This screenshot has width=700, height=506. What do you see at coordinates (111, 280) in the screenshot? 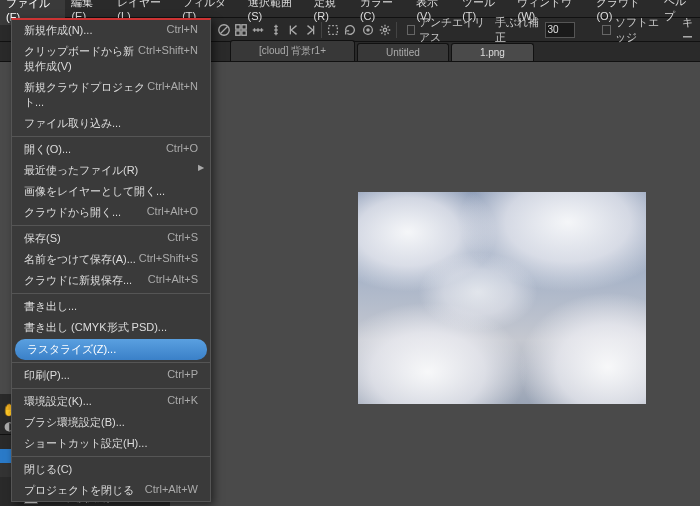
I see `file-menu-item-12: クラウドに新規保存...Ctrl+Alt+S` at bounding box center [111, 280].